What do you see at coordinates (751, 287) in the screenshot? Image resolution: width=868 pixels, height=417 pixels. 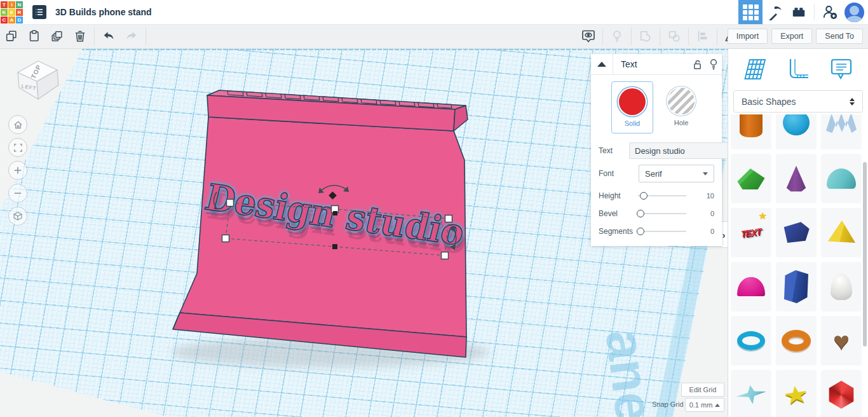 I see `shape-half-sphere` at bounding box center [751, 287].